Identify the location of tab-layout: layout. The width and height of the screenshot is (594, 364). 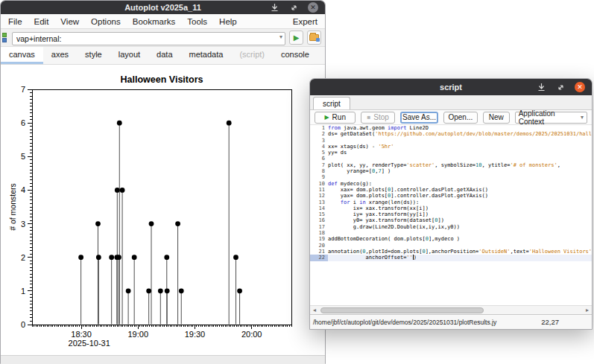
(130, 55).